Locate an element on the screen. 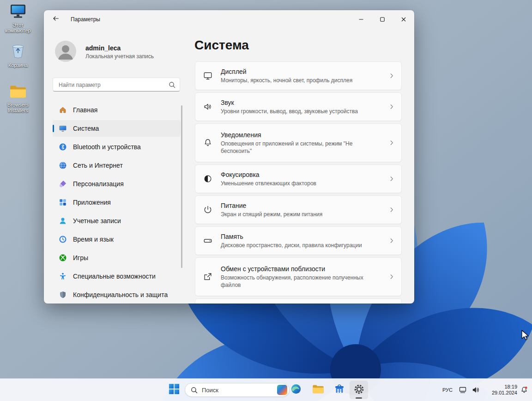 This screenshot has width=532, height=401. sidebar-item-home: Главная is located at coordinates (116, 110).